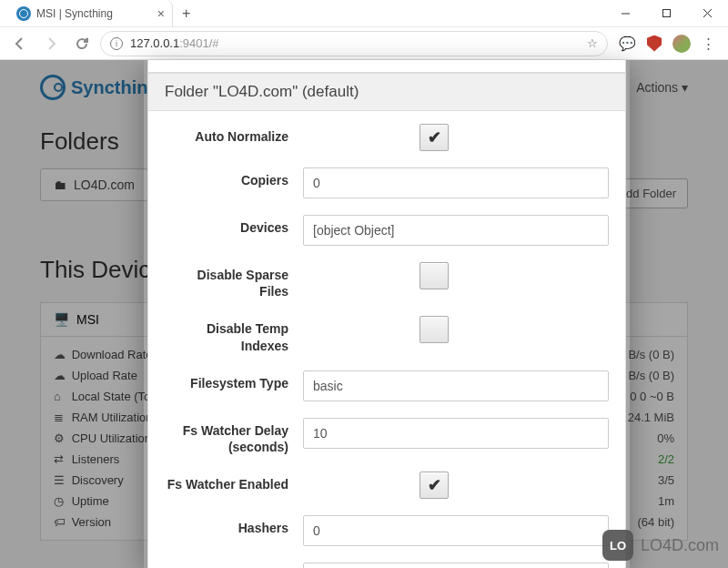  What do you see at coordinates (364, 44) in the screenshot?
I see `browser-toolbar: i 127.0.0.1:9401/# ☆ 💬 ⋮` at bounding box center [364, 44].